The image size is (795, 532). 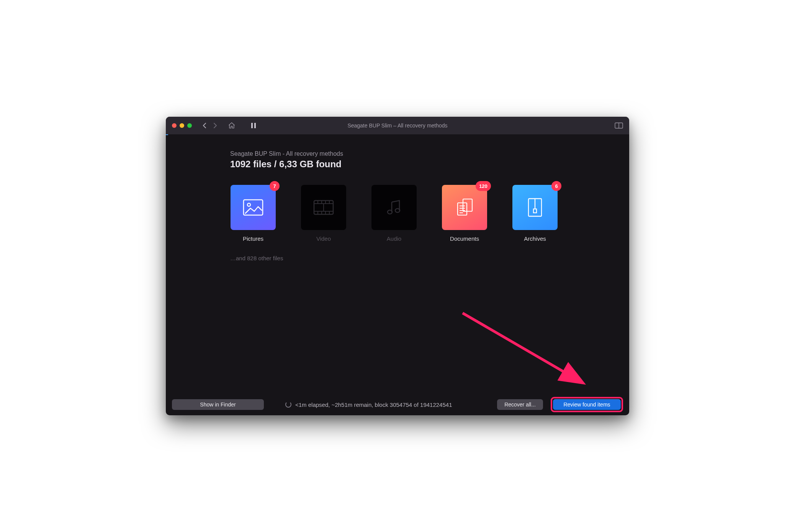 What do you see at coordinates (215, 126) in the screenshot?
I see `nav-forward-button` at bounding box center [215, 126].